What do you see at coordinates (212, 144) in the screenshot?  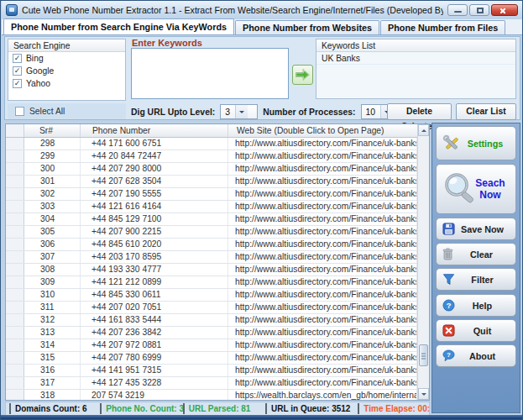 I see `table-row: 298 +44 171 600 6751 http://www.altiusdi…` at bounding box center [212, 144].